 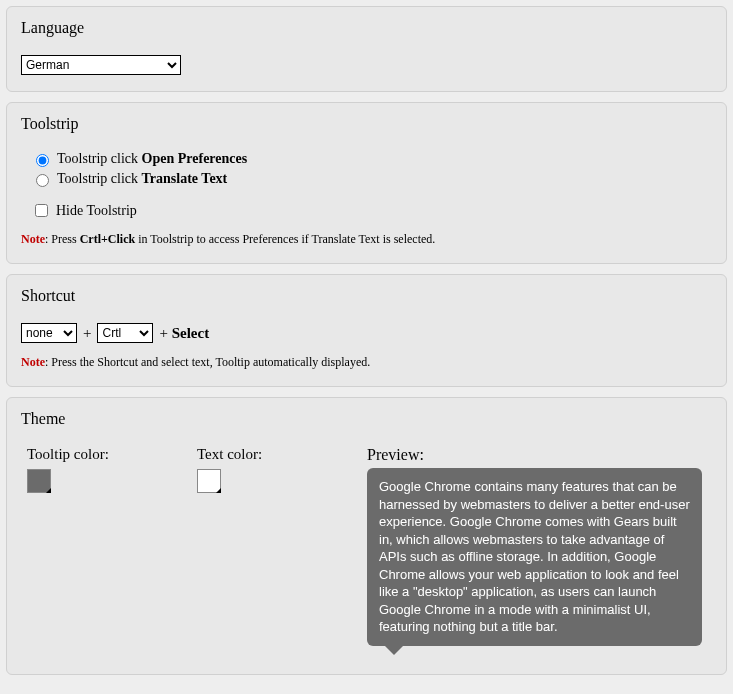 I want to click on shortcut-plus-2-sym: +, so click(x=163, y=333).